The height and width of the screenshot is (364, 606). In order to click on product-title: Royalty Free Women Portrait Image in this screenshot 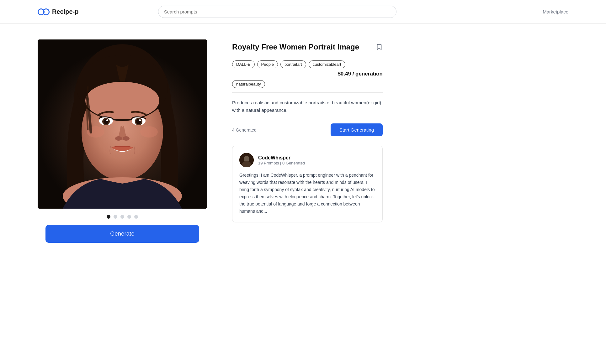, I will do `click(304, 47)`.